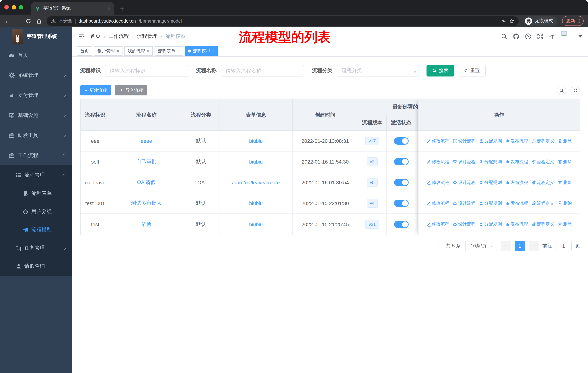  I want to click on zoom-window-button, so click(21, 7).